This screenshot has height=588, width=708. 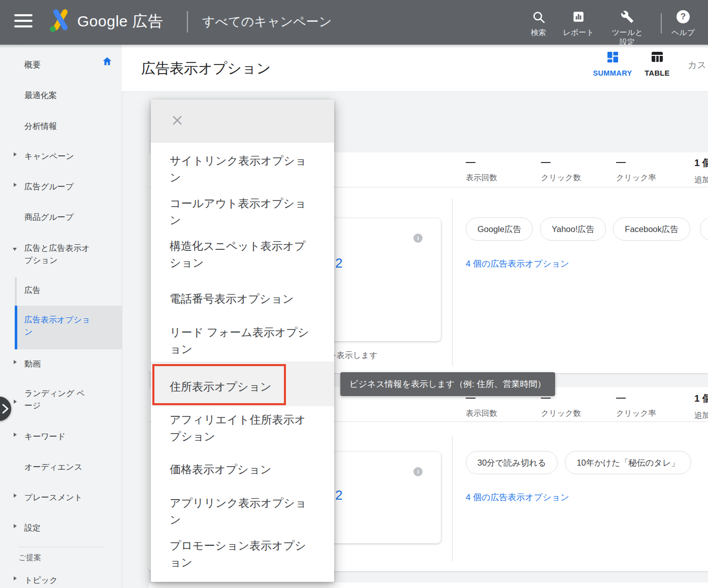 I want to click on sidebar-item-landing-pages: ランディング ページ, so click(x=59, y=400).